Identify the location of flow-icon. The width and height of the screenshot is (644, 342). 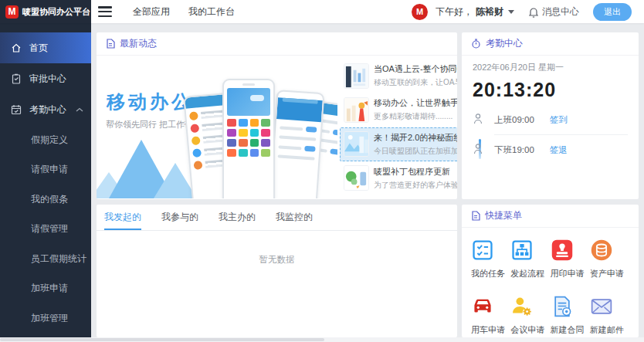
(522, 250).